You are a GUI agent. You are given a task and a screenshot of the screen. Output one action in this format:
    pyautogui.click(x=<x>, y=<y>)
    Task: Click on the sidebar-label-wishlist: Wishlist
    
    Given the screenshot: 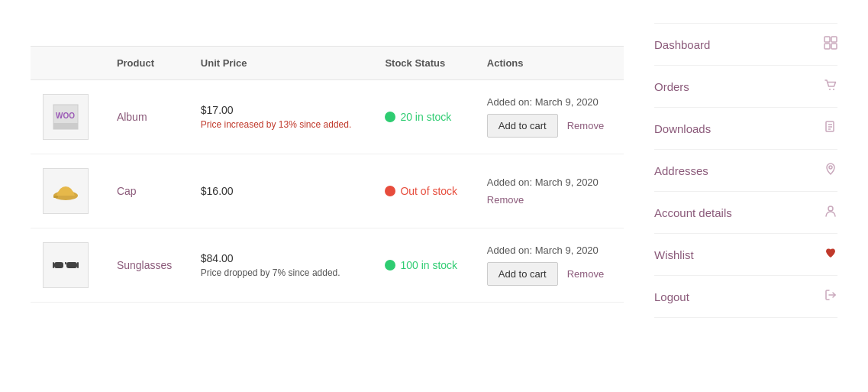 What is the action you would take?
    pyautogui.click(x=674, y=255)
    